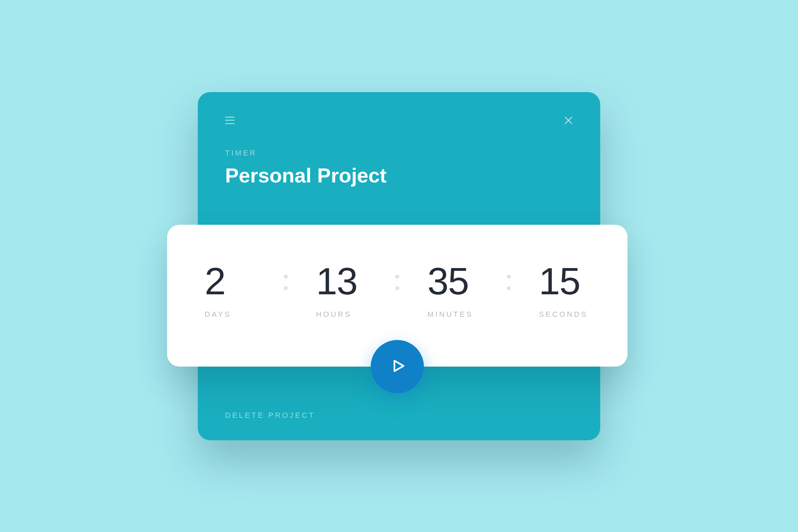  What do you see at coordinates (342, 291) in the screenshot?
I see `segment-hours: 13 HOURS` at bounding box center [342, 291].